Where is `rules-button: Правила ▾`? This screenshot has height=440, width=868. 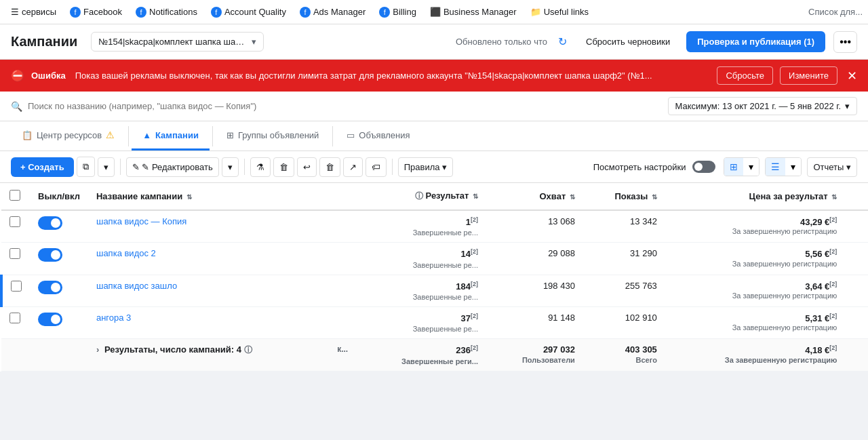 rules-button: Правила ▾ is located at coordinates (426, 167).